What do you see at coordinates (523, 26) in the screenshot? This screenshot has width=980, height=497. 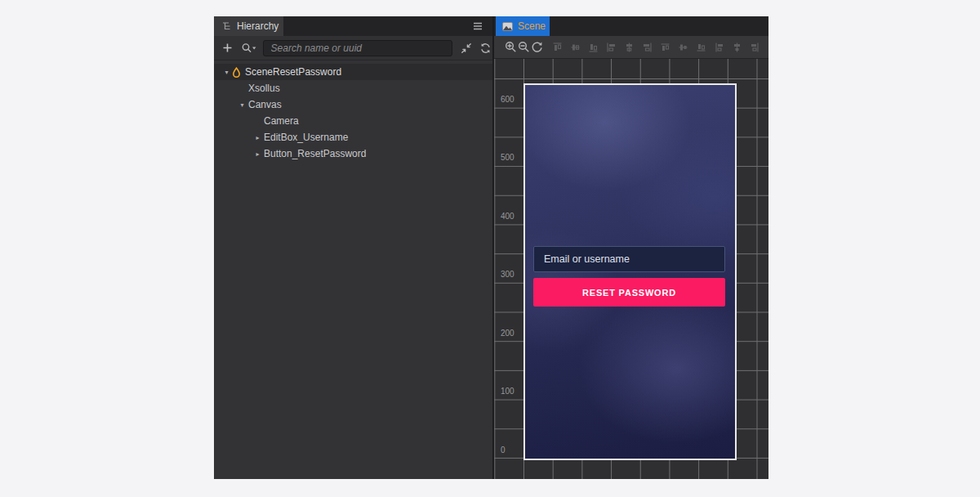 I see `tab-scene: Scene` at bounding box center [523, 26].